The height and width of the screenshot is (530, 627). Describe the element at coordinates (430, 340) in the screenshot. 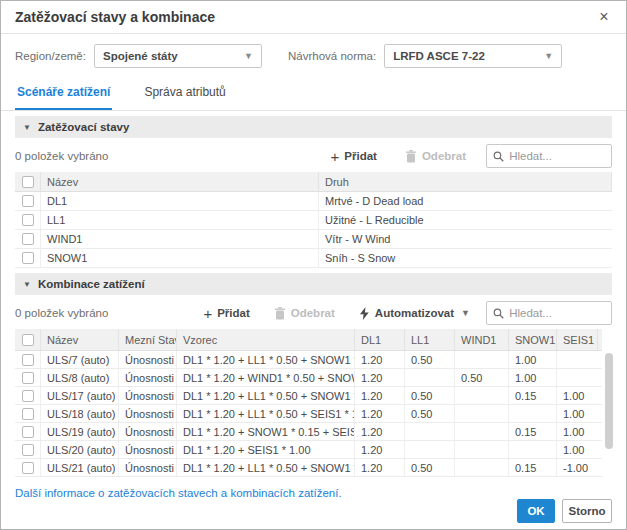

I see `column-header-ll1: LL1` at that location.